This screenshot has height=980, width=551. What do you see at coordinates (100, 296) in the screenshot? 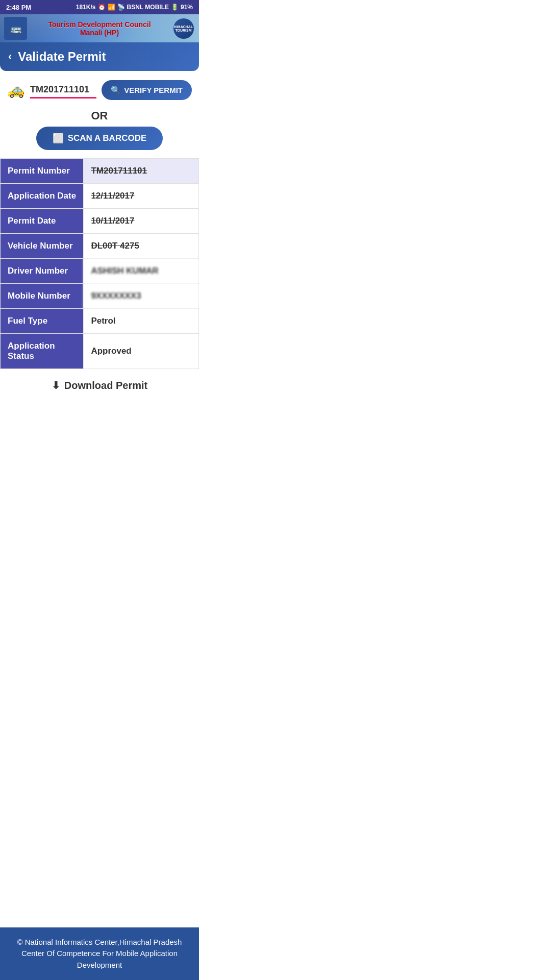
I see `table-row: Mobile Number9XXXXXXX3` at bounding box center [100, 296].